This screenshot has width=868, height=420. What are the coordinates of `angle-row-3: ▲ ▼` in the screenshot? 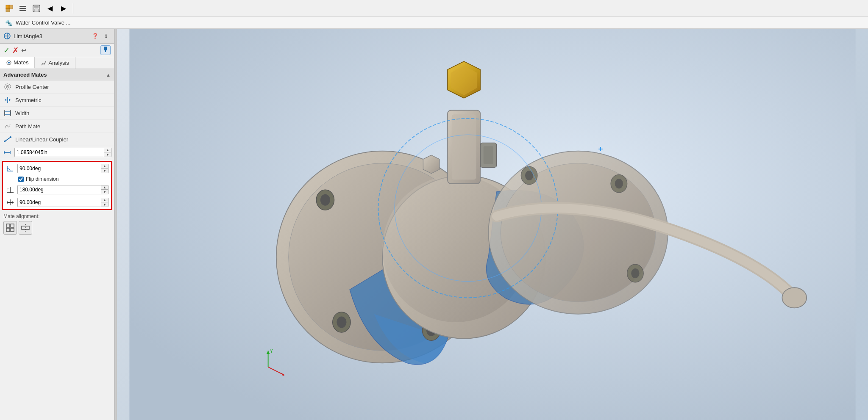 It's located at (57, 202).